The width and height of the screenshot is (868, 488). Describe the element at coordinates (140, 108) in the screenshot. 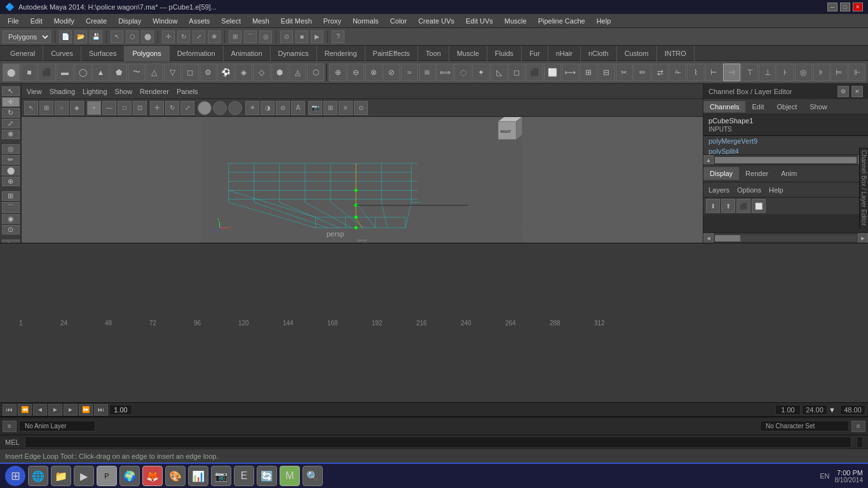

I see `vico-uvs: ⊡` at that location.